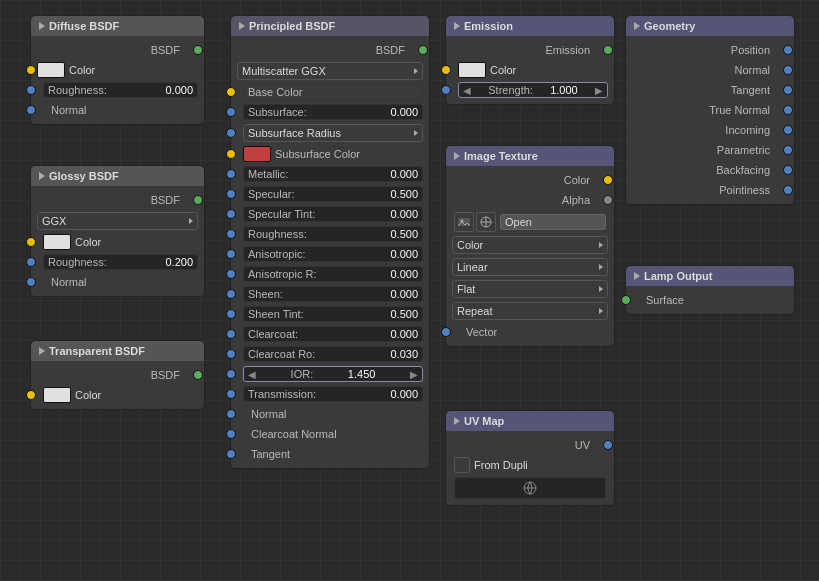 The image size is (819, 581). Describe the element at coordinates (333, 354) in the screenshot. I see `clearcoat-ro-field: Clearcoat Ro: 0.030` at that location.